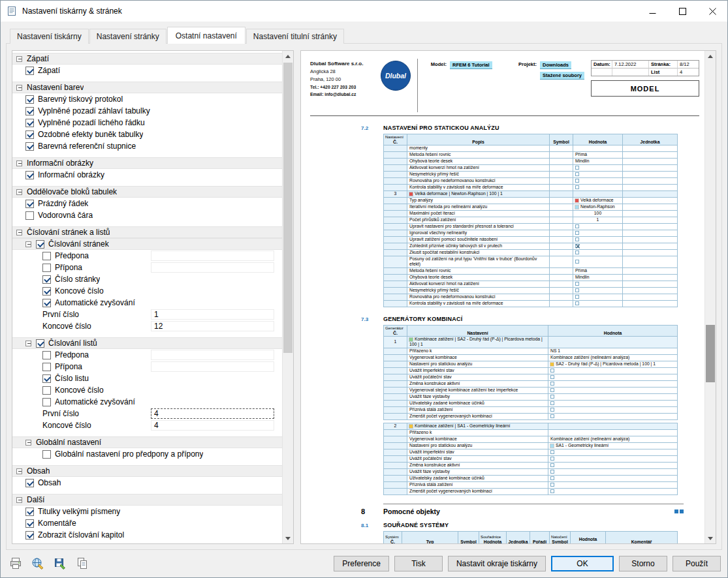 This screenshot has height=578, width=728. I want to click on tree-group-header: Číslování stránek, so click(148, 244).